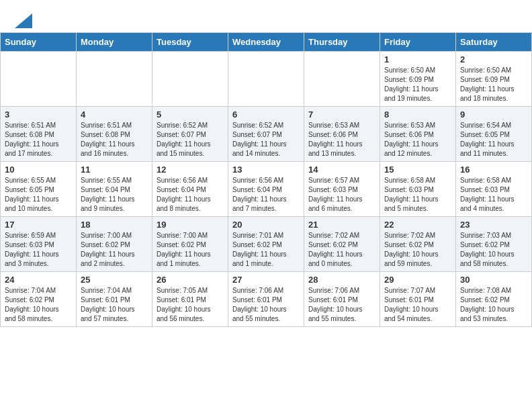 This screenshot has height=411, width=532. What do you see at coordinates (494, 244) in the screenshot?
I see `calendar-cell: 23Sunrise: 7:03 AM Sunset: 6:02 PM Dayli…` at bounding box center [494, 244].